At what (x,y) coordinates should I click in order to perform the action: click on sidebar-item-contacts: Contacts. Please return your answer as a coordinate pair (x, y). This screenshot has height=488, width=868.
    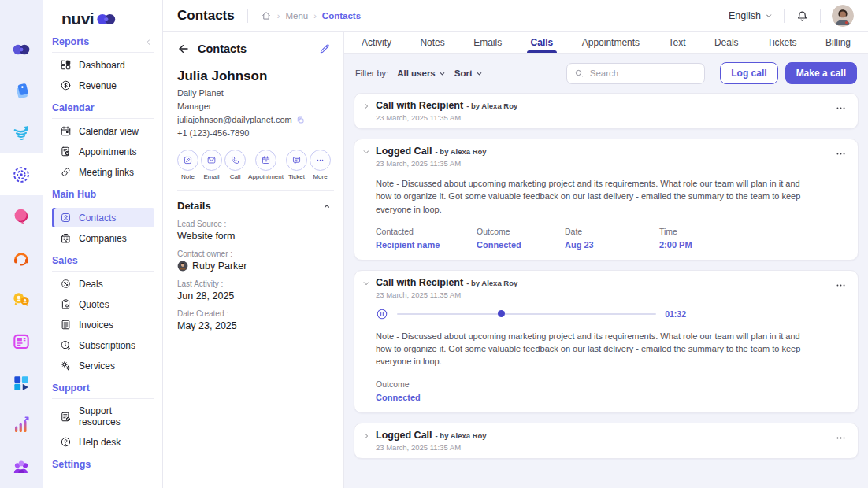
    Looking at the image, I should click on (103, 217).